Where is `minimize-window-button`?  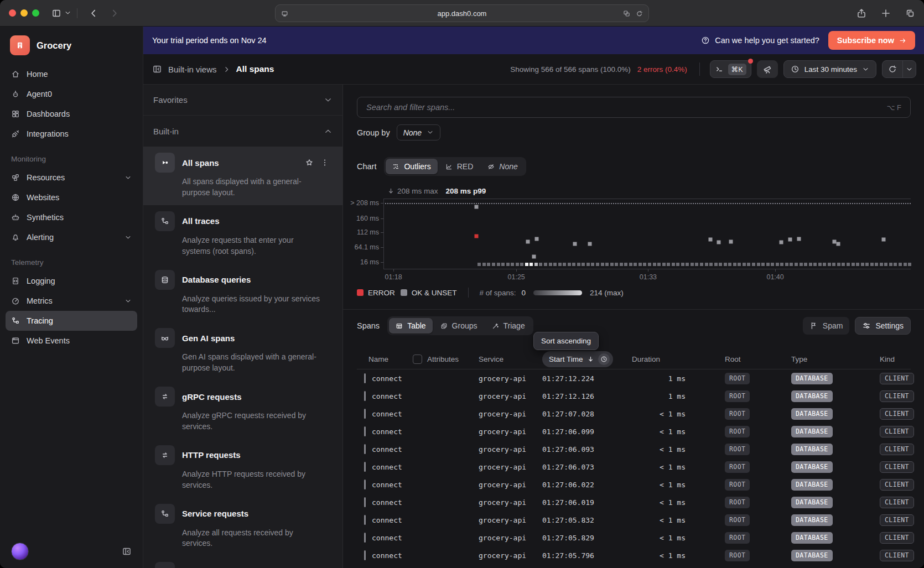 minimize-window-button is located at coordinates (24, 13).